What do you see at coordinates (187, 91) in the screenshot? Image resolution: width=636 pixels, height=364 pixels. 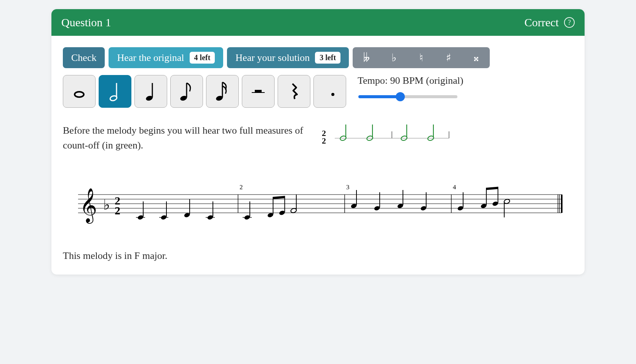 I see `eighth-note-icon` at bounding box center [187, 91].